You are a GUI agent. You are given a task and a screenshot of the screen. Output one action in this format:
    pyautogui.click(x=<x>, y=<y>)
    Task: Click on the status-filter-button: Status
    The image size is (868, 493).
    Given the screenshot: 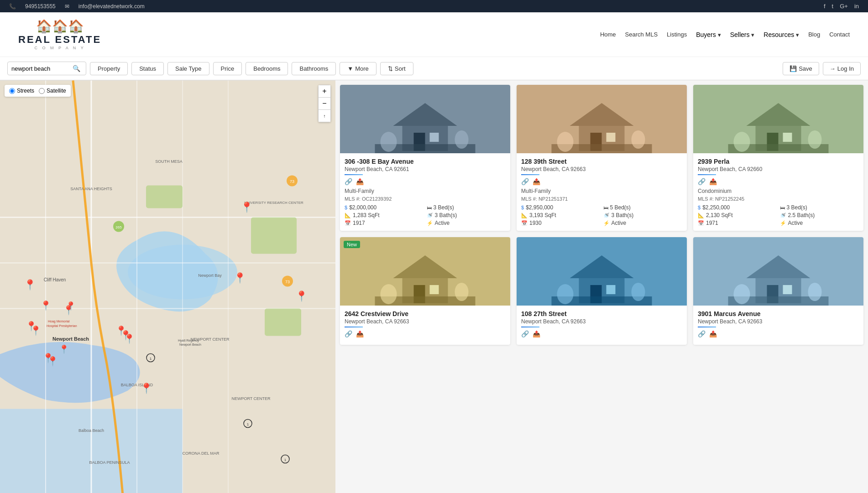 What is the action you would take?
    pyautogui.click(x=148, y=68)
    